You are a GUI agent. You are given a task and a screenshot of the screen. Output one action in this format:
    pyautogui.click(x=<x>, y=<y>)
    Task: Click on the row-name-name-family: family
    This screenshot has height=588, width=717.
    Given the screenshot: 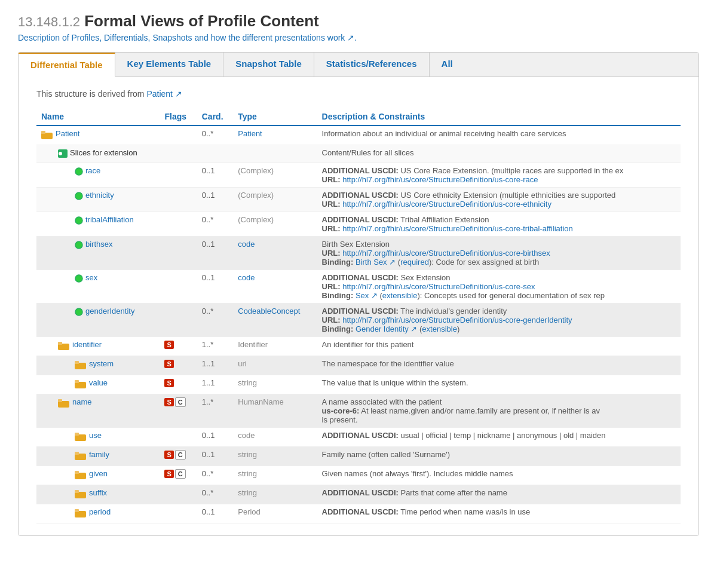 What is the action you would take?
    pyautogui.click(x=99, y=454)
    